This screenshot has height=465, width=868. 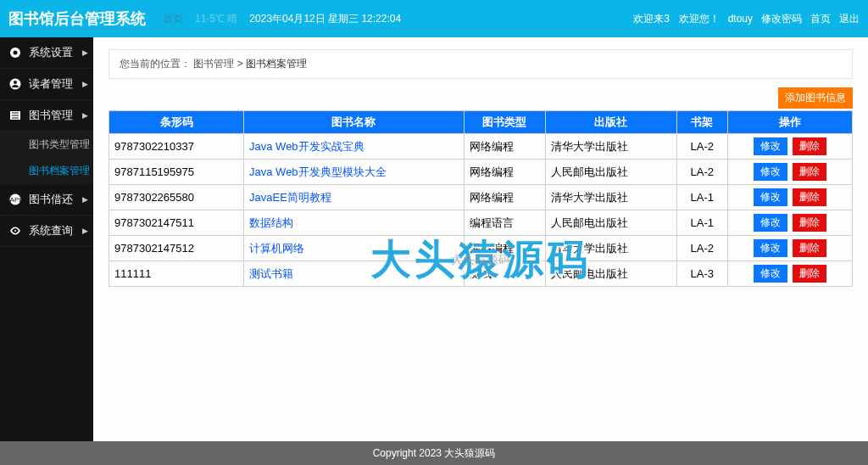 I want to click on table-header: 出版社, so click(x=612, y=122).